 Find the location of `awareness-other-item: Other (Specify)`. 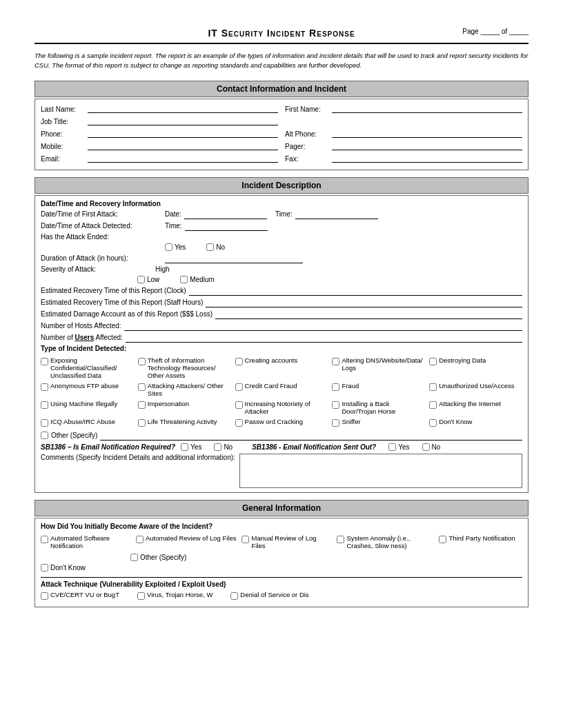

awareness-other-item: Other (Specify) is located at coordinates (159, 557).